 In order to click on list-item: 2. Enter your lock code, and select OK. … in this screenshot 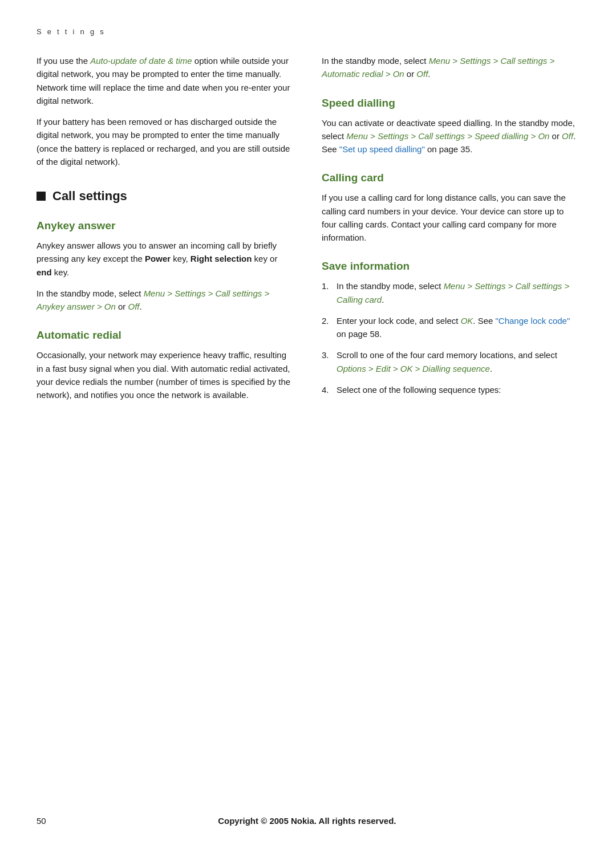, I will do `click(451, 327)`.